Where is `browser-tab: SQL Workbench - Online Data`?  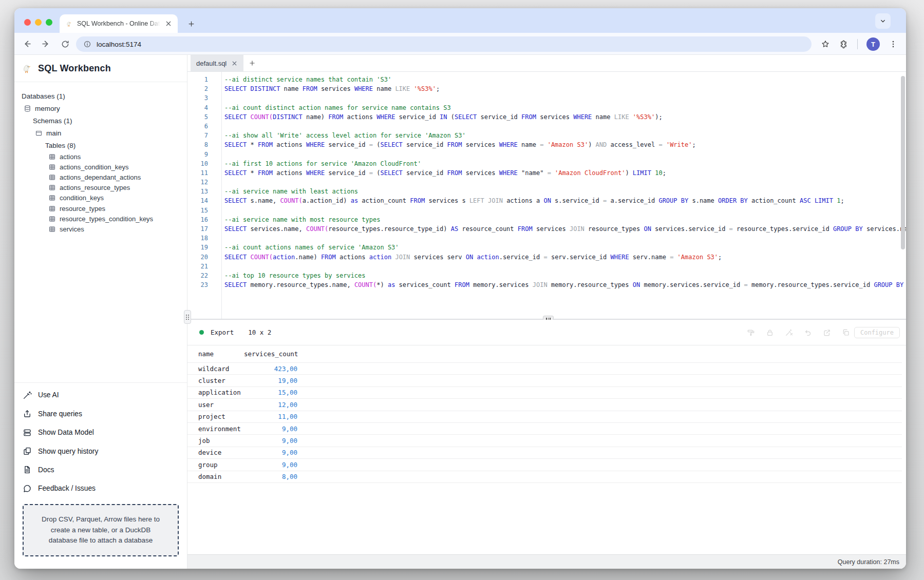
browser-tab: SQL Workbench - Online Data is located at coordinates (119, 24).